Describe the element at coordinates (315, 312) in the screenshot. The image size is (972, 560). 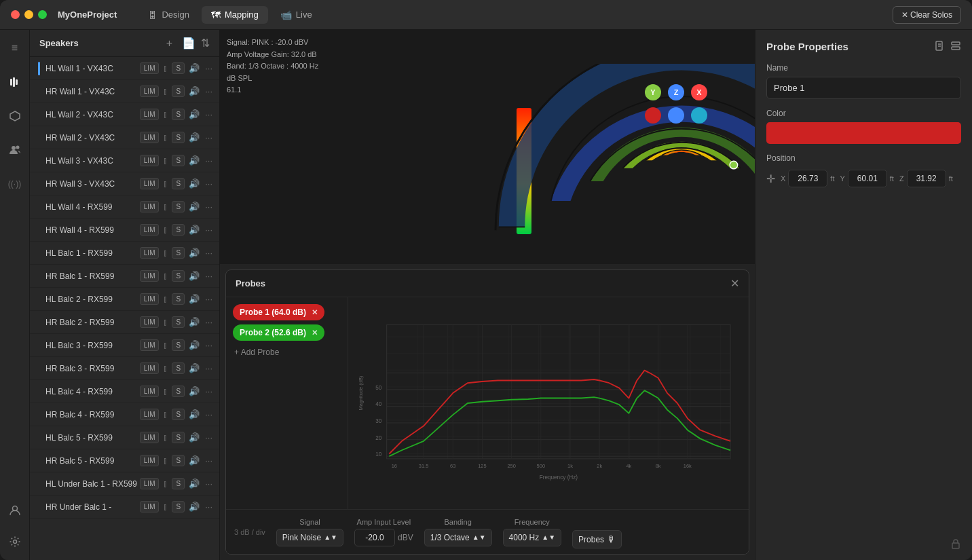
I see `probe1-close: ✕` at that location.